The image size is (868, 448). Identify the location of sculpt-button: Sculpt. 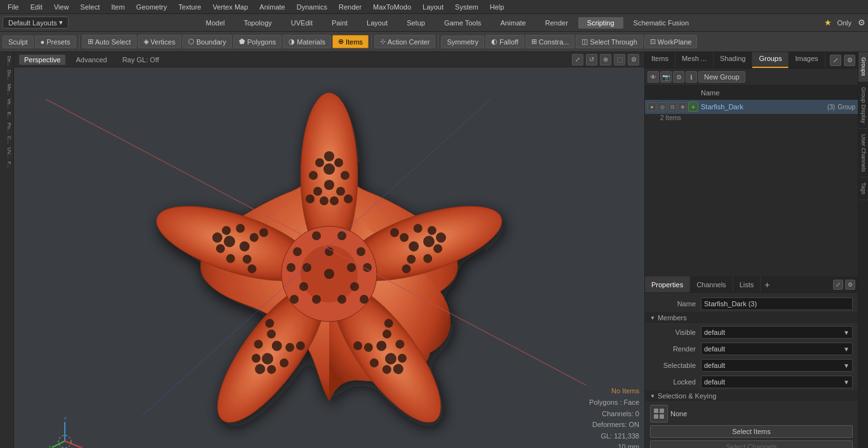
(18, 42).